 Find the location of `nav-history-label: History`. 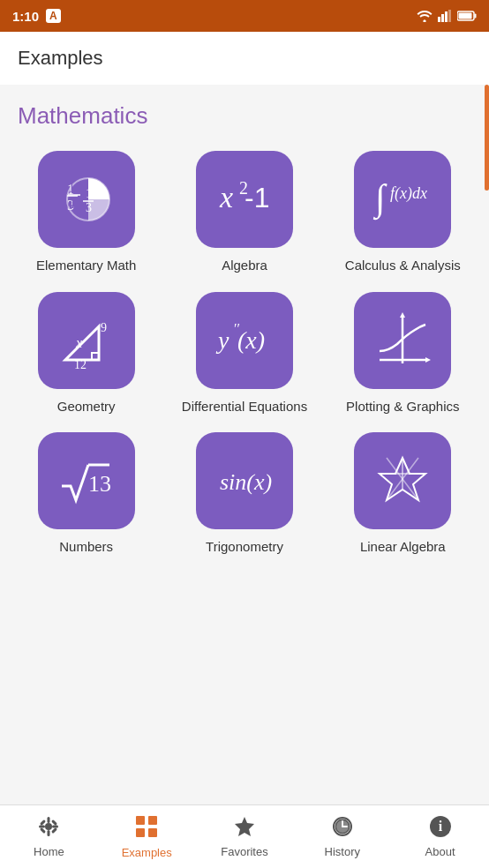

nav-history-label: History is located at coordinates (342, 852).